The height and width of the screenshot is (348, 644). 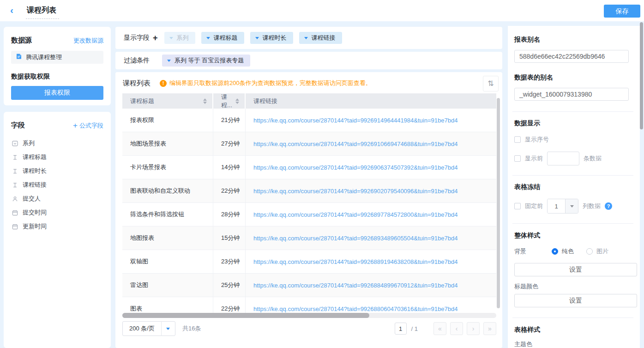 What do you see at coordinates (534, 159) in the screenshot?
I see `show-first-label: 显示前` at bounding box center [534, 159].